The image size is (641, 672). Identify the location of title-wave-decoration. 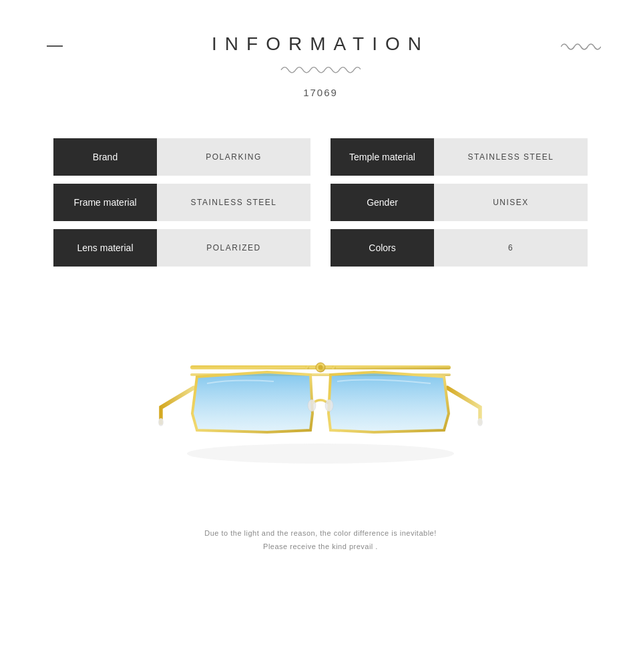
(320, 68).